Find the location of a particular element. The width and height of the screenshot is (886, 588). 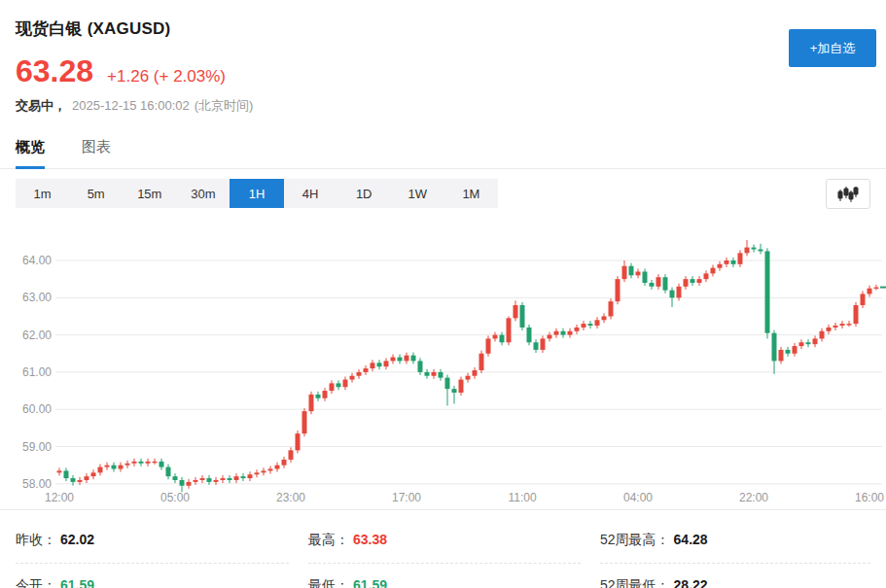

last-price: 63.28 is located at coordinates (54, 72).